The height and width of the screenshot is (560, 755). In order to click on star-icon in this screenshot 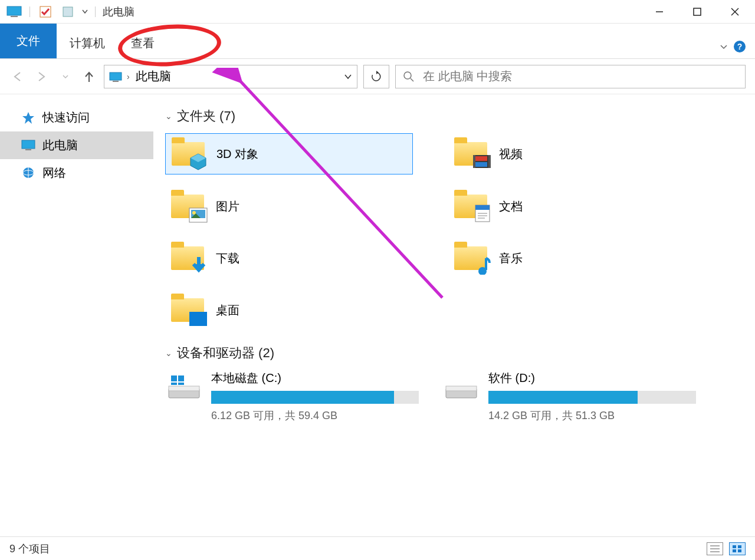, I will do `click(28, 118)`.